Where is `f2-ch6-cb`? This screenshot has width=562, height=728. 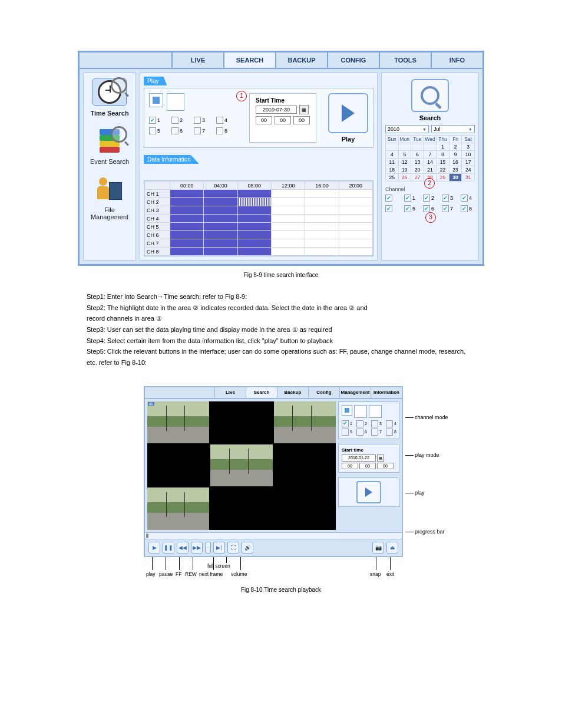 f2-ch6-cb is located at coordinates (360, 432).